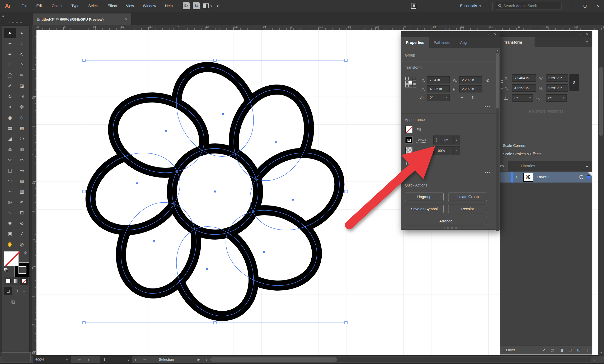 The height and width of the screenshot is (364, 604). I want to click on props-h-field: 2.292 in, so click(471, 89).